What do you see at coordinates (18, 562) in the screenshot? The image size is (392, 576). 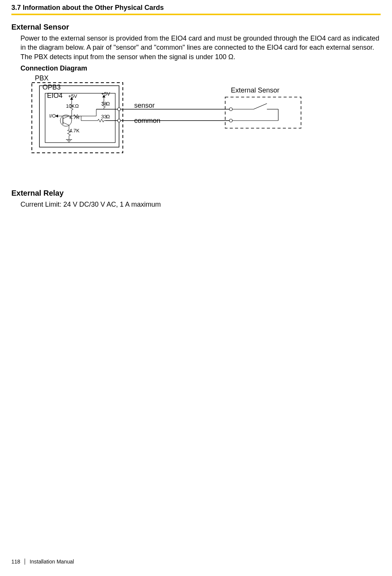 I see `page-number: 118` at bounding box center [18, 562].